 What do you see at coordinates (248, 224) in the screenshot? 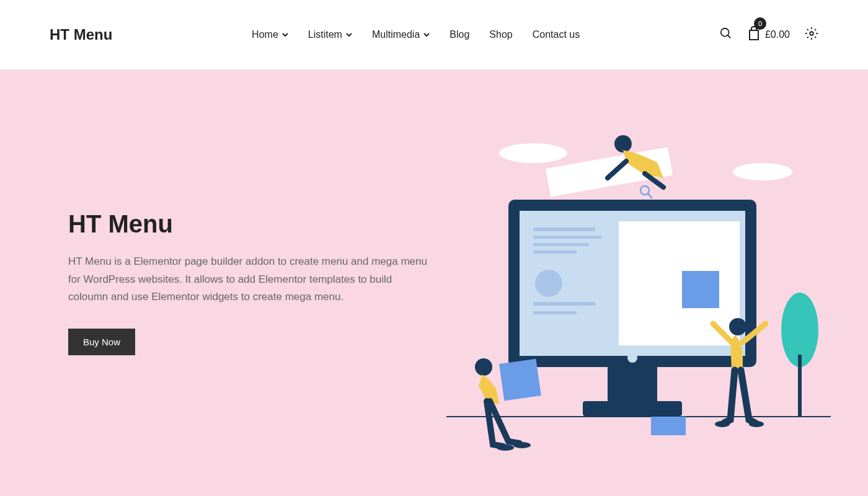
I see `hero-title: HT Menu` at bounding box center [248, 224].